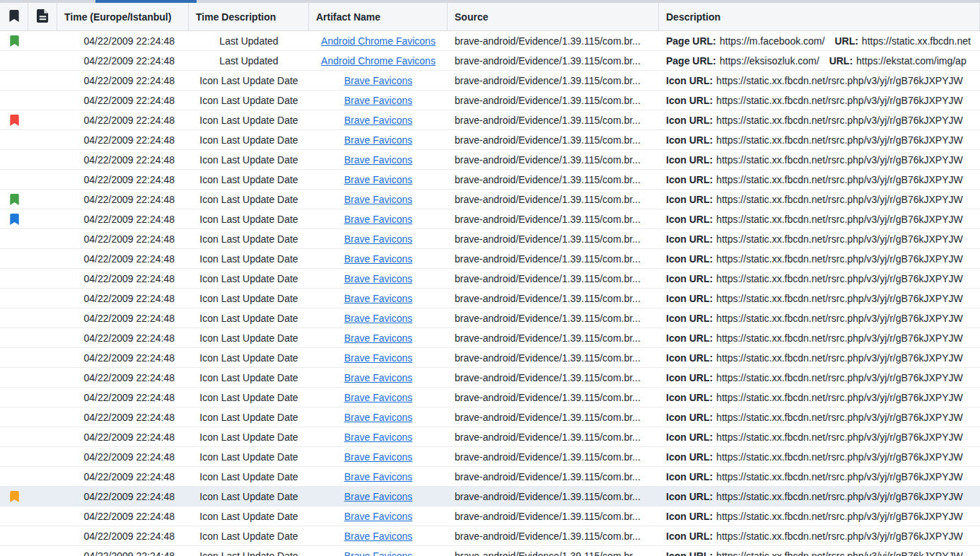 The height and width of the screenshot is (556, 980). What do you see at coordinates (14, 17) in the screenshot?
I see `column-header-flag` at bounding box center [14, 17].